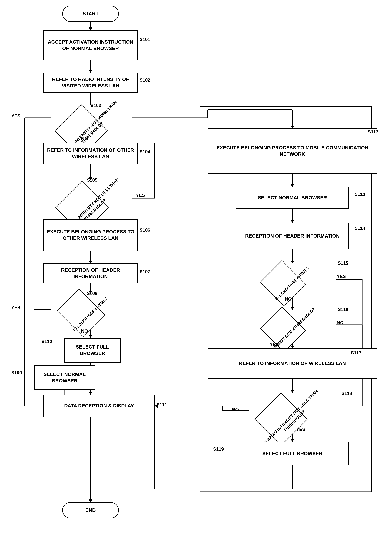 The height and width of the screenshot is (533, 392). What do you see at coordinates (93, 350) in the screenshot?
I see `s110-node: SELECT FULL BROWSER` at bounding box center [93, 350].